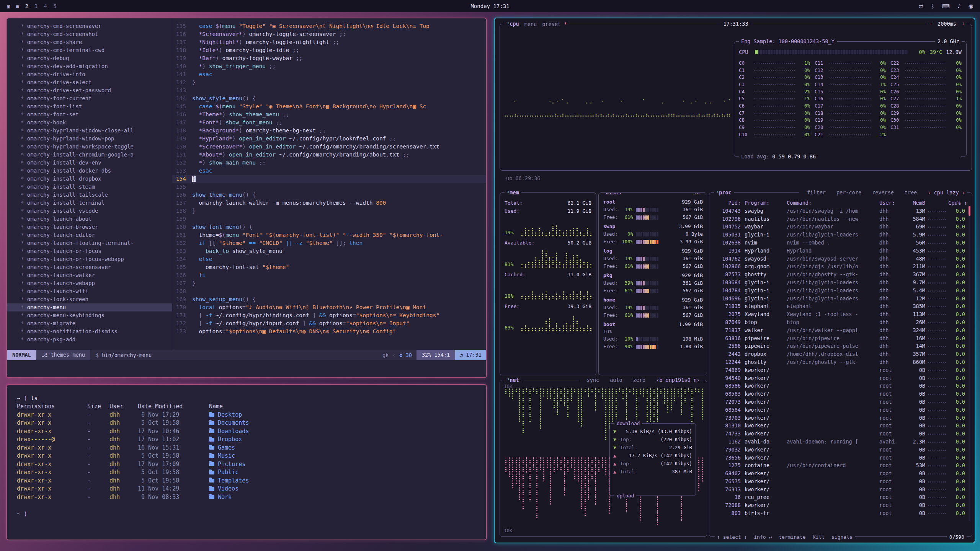  What do you see at coordinates (841, 425) in the screenshot?
I see `process-row: 81310kworker/root0B0.0` at bounding box center [841, 425].